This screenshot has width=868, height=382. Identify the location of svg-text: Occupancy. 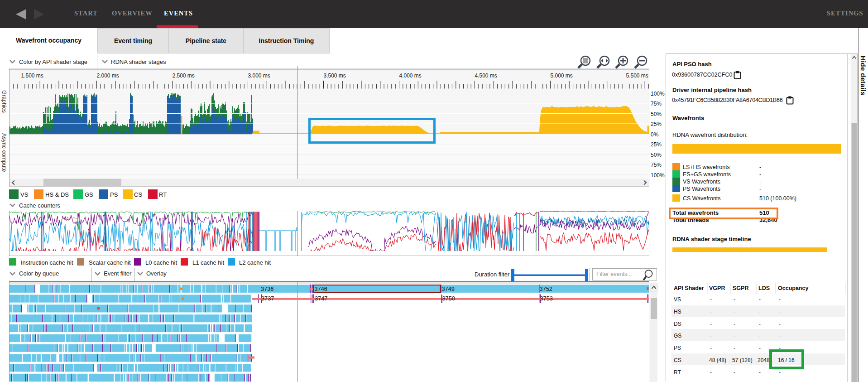
(793, 288).